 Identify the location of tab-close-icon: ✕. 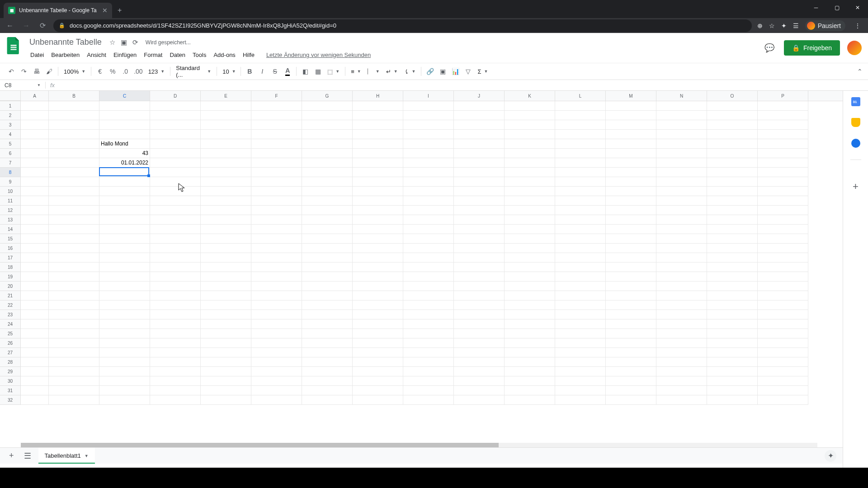
(105, 10).